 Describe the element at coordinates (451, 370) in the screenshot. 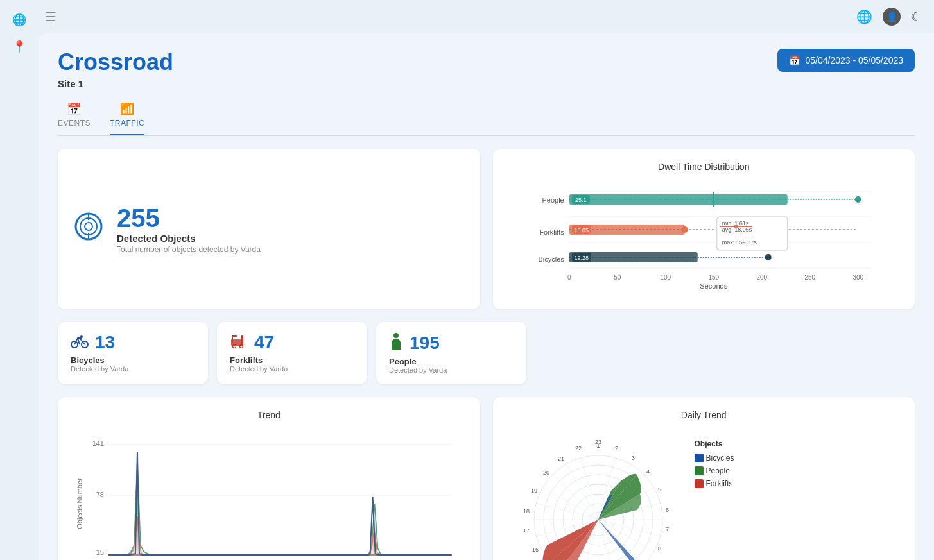

I see `people-desc: Detected by Varda` at that location.